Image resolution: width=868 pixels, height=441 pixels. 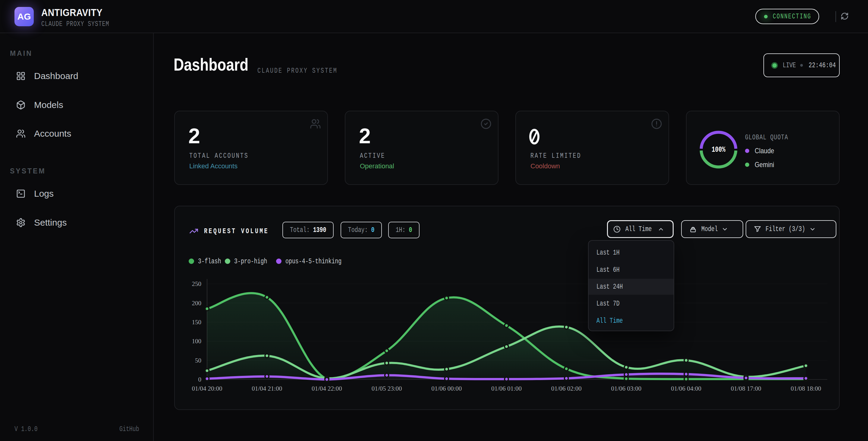 What do you see at coordinates (446, 388) in the screenshot?
I see `svg-text: 01/06 00:00` at bounding box center [446, 388].